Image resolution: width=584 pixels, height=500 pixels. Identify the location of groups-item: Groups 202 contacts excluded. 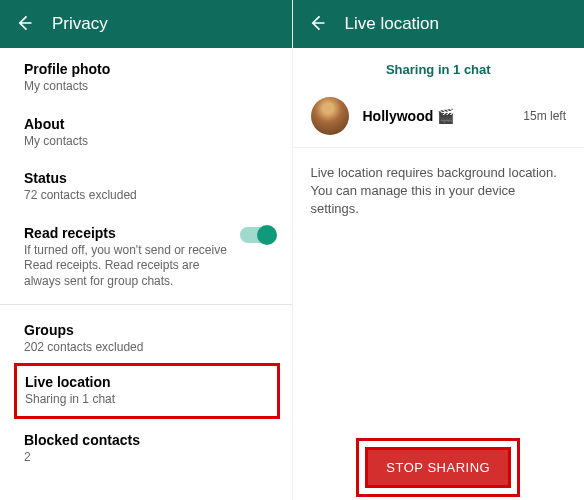
(149, 336).